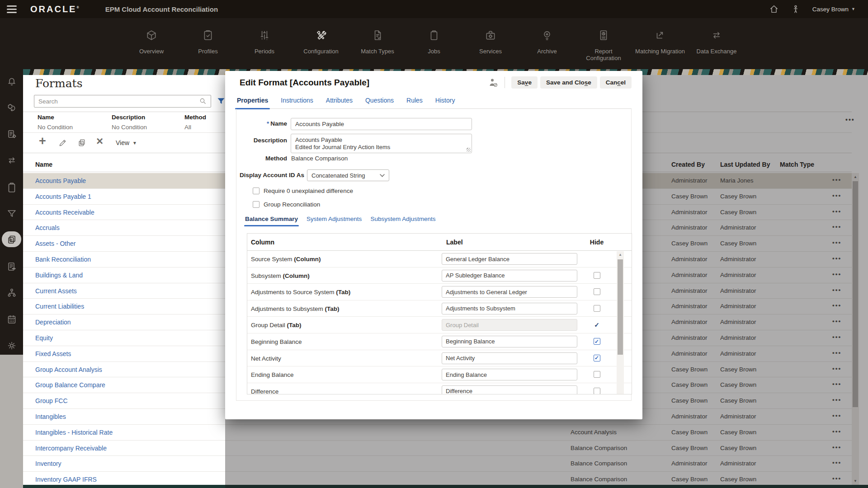 This screenshot has height=488, width=868. I want to click on format-name-link: Inventory, so click(48, 464).